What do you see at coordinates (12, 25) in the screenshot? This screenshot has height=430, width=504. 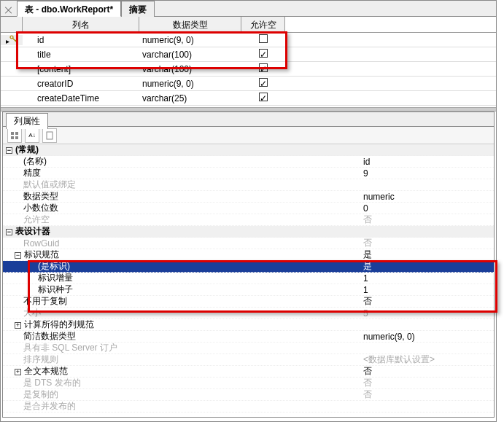 I see `grid-header-selector` at bounding box center [12, 25].